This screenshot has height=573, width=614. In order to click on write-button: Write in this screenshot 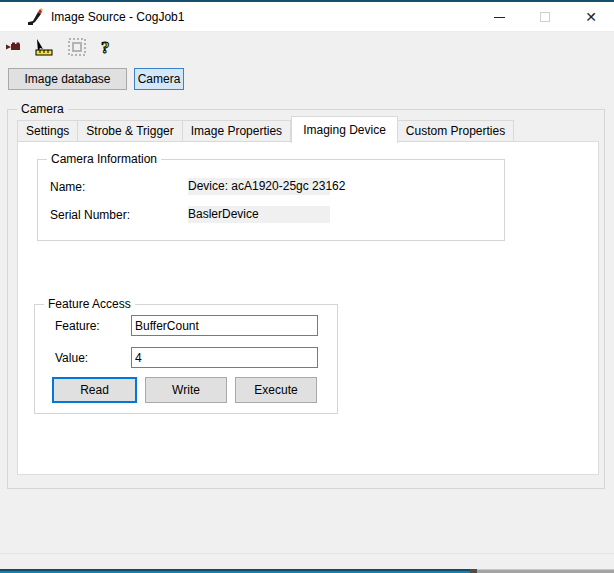, I will do `click(186, 390)`.